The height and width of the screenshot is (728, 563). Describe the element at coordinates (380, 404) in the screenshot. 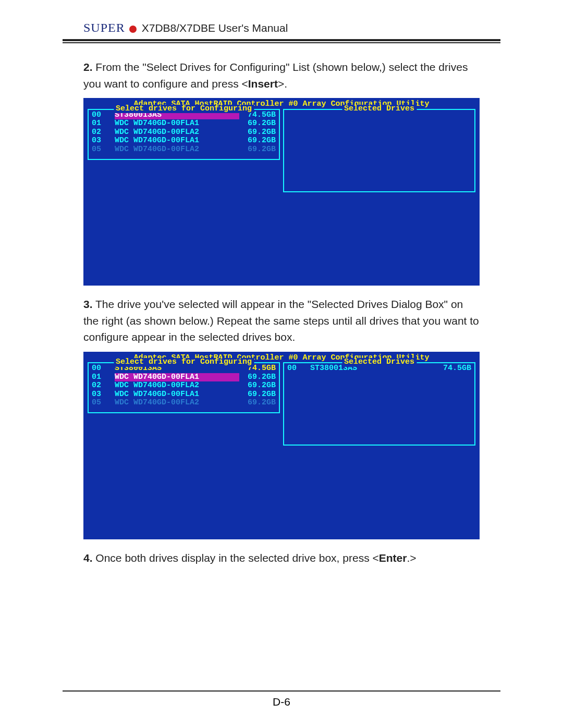

I see `selected-drives-panel: Selected Drives 00ST380013AS74.5GB` at that location.